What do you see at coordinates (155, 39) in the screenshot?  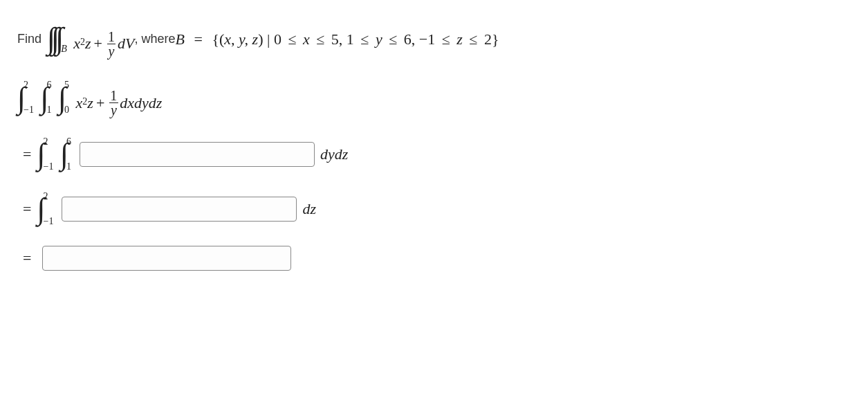 I see `where-label: , where` at bounding box center [155, 39].